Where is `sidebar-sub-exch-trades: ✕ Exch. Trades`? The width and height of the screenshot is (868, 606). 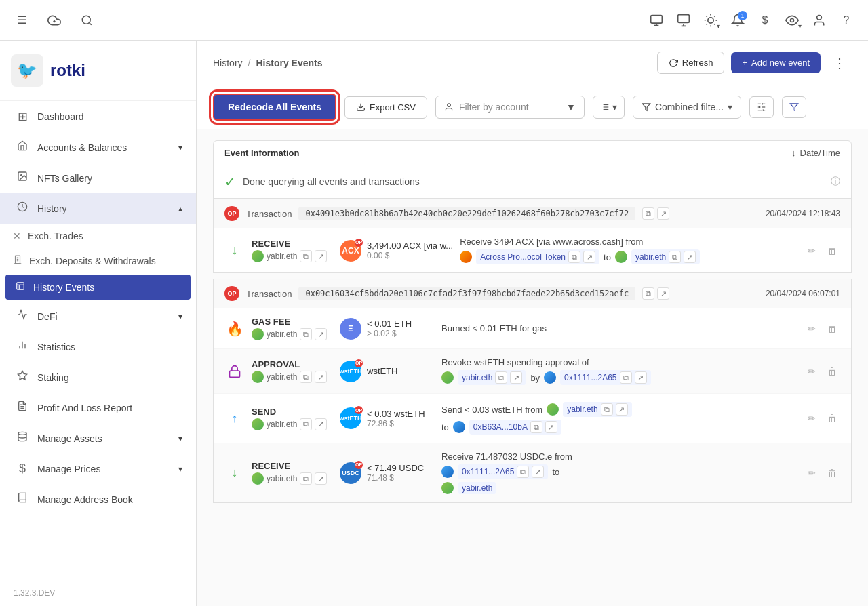
sidebar-sub-exch-trades: ✕ Exch. Trades is located at coordinates (98, 236).